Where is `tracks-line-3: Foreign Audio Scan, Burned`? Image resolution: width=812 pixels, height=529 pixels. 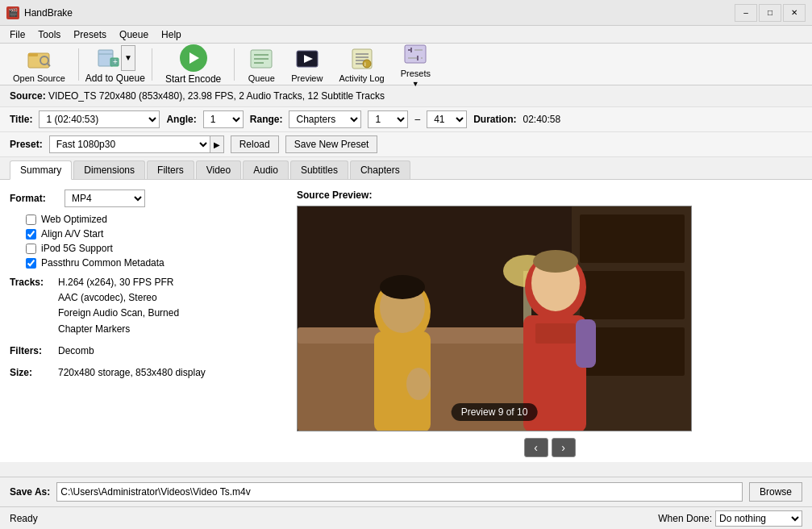 tracks-line-3: Foreign Audio Scan, Burned is located at coordinates (119, 313).